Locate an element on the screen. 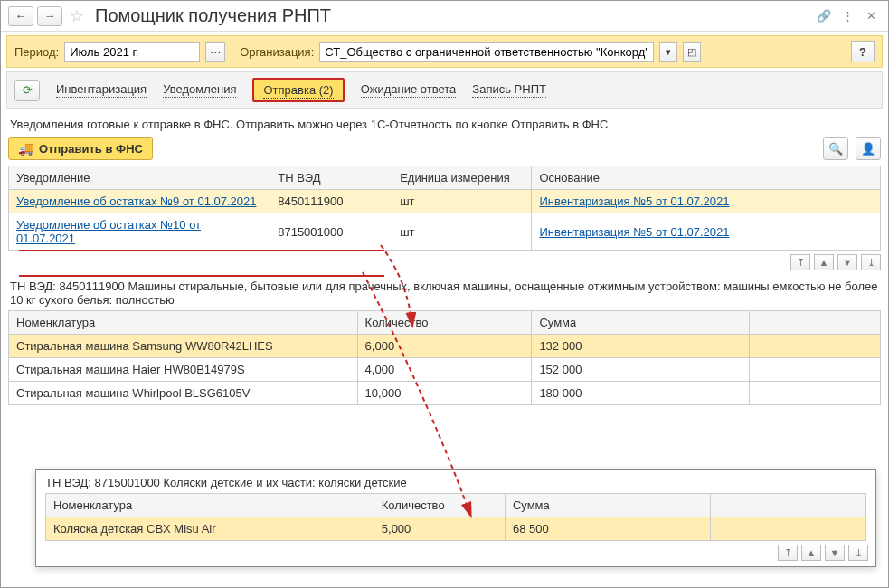 Image resolution: width=889 pixels, height=588 pixels. nom-cell: Стиральная машина Haier HW80B14979S is located at coordinates (184, 370).